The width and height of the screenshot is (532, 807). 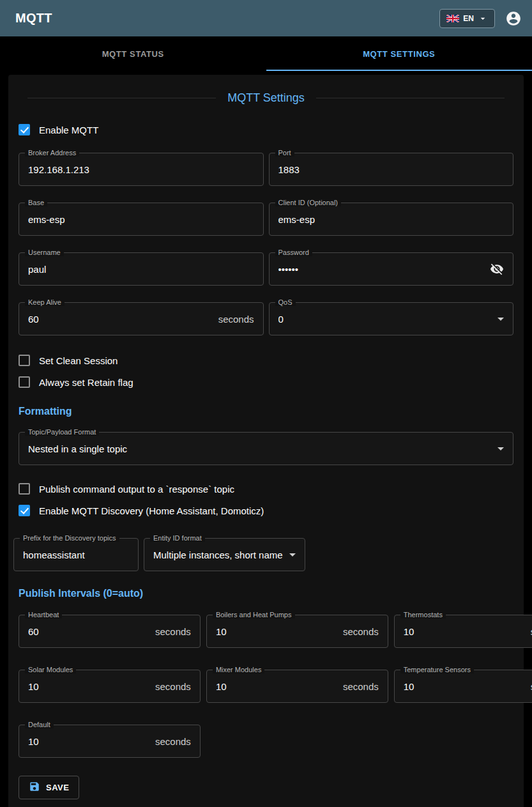 What do you see at coordinates (137, 489) in the screenshot?
I see `response-topic-label: Publish command output to a `response` t…` at bounding box center [137, 489].